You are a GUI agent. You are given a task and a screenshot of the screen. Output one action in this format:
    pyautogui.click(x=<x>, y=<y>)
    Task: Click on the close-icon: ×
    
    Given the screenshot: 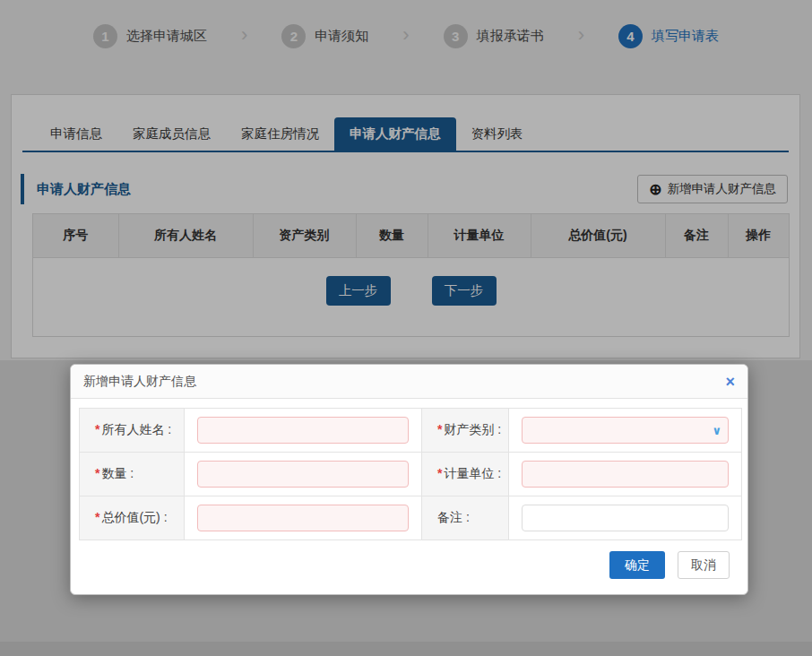 What is the action you would take?
    pyautogui.click(x=730, y=382)
    